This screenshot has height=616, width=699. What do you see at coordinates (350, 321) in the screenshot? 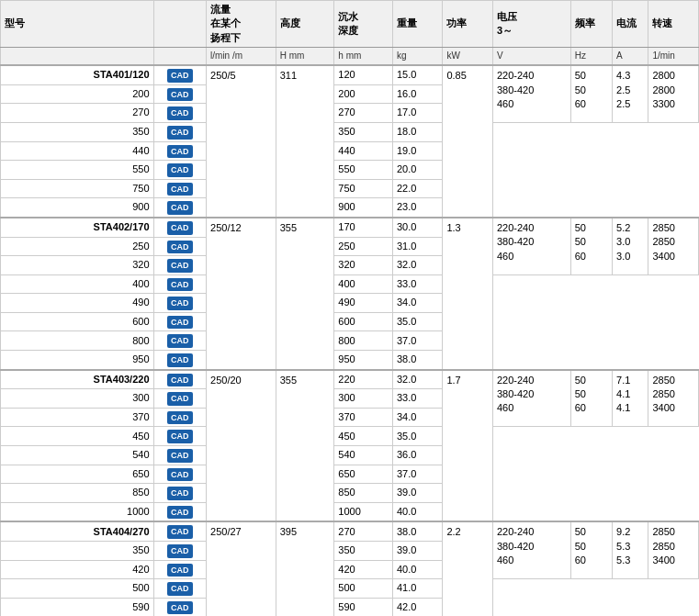
I see `table-row: 600CAD60035.0` at bounding box center [350, 321].